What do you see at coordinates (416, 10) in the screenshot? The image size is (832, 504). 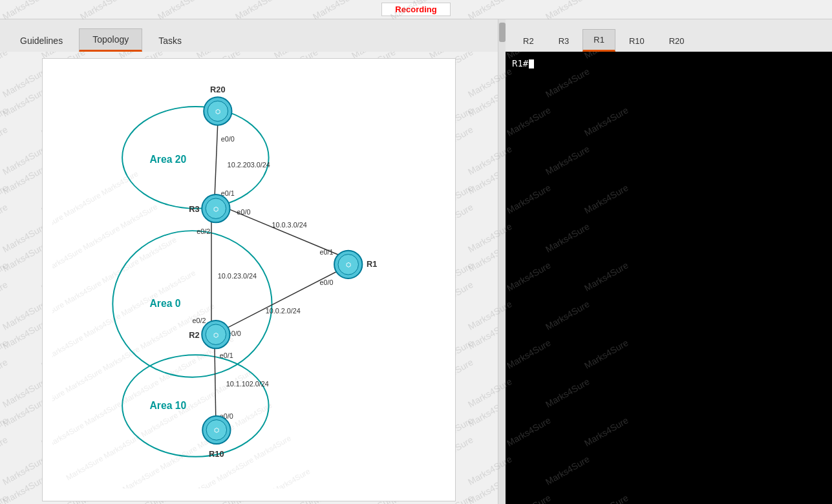 I see `top-bar: Recording` at bounding box center [416, 10].